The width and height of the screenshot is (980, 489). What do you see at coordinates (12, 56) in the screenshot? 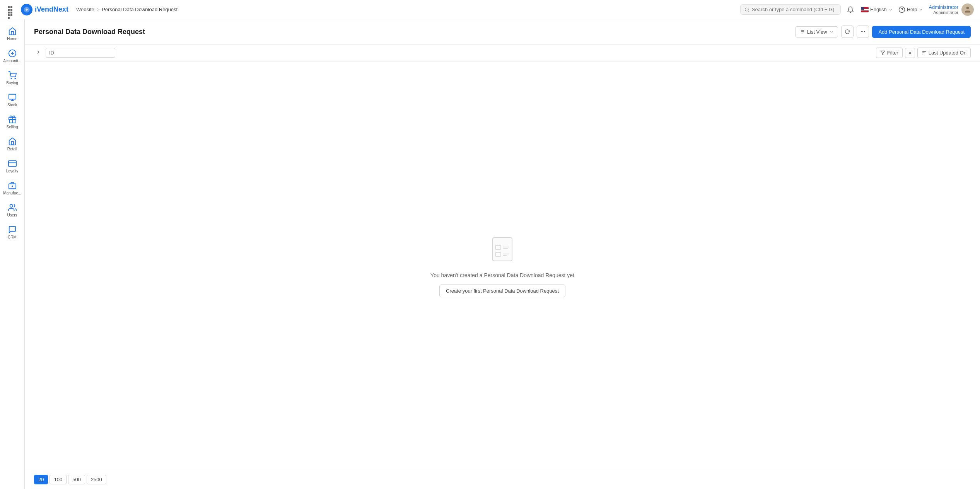
I see `sidebar-item-accounting: Accounti...` at bounding box center [12, 56].